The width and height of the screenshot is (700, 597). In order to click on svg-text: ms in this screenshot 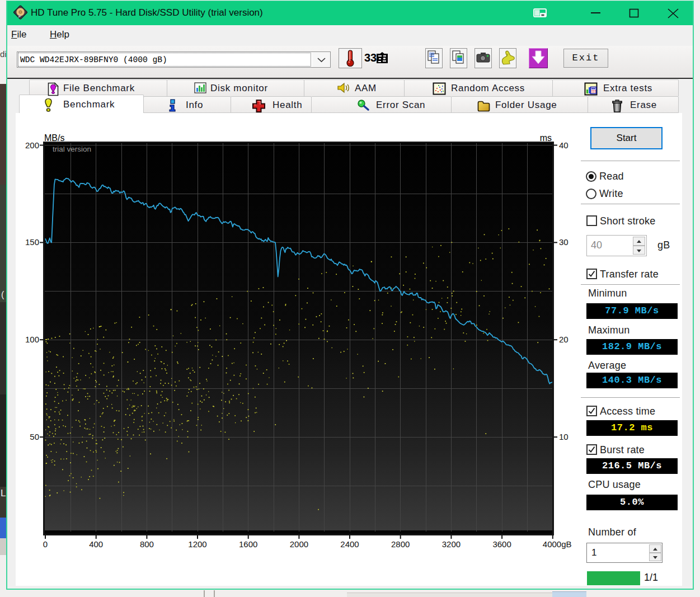, I will do `click(546, 138)`.